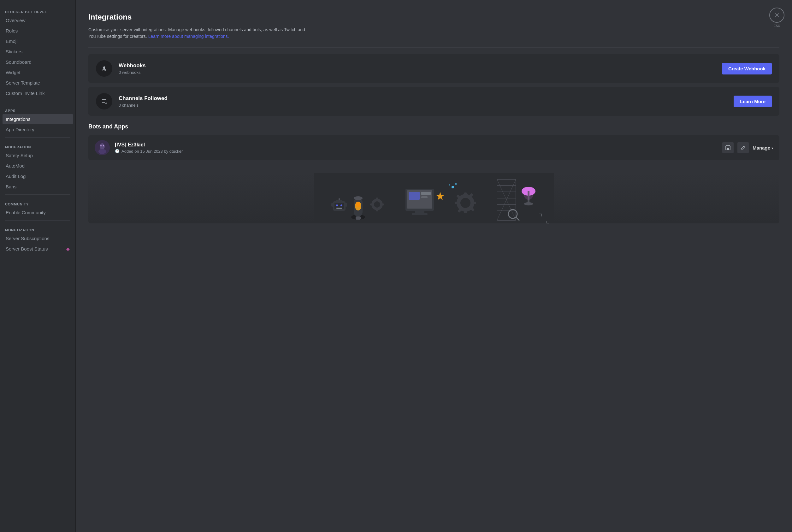  Describe the element at coordinates (189, 36) in the screenshot. I see `learn-more-integrations-link: Learn more about managing integrations.` at that location.